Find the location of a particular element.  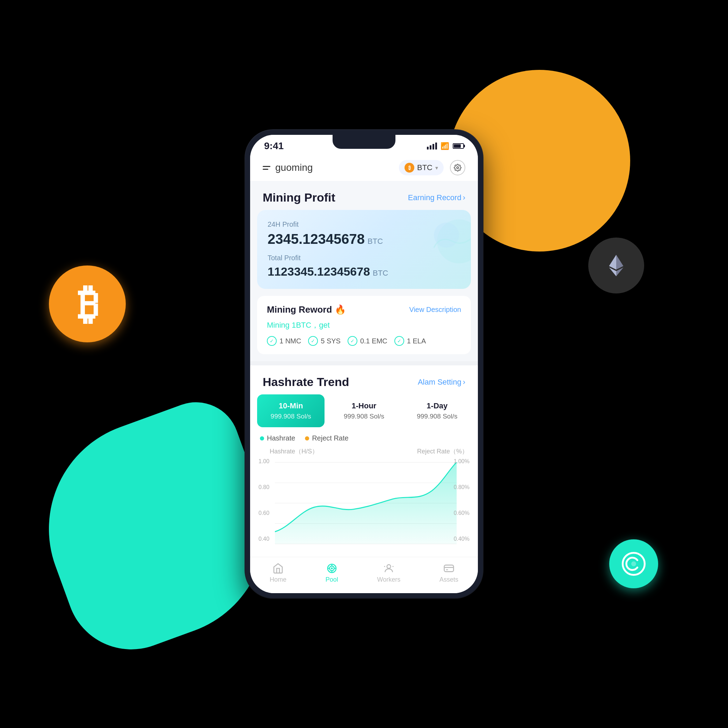

reward-subtitle: Mining 1BTC，get is located at coordinates (364, 325).